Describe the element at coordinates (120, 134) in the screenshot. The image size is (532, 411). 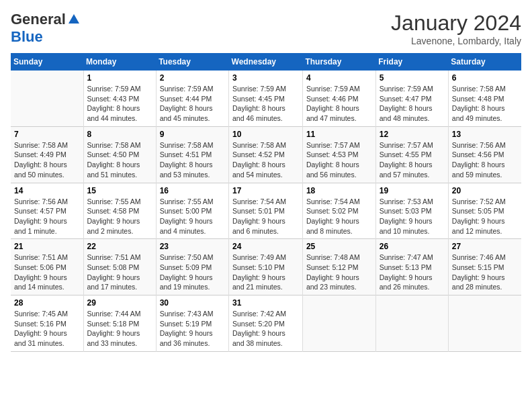
I see `day-number: 8` at that location.